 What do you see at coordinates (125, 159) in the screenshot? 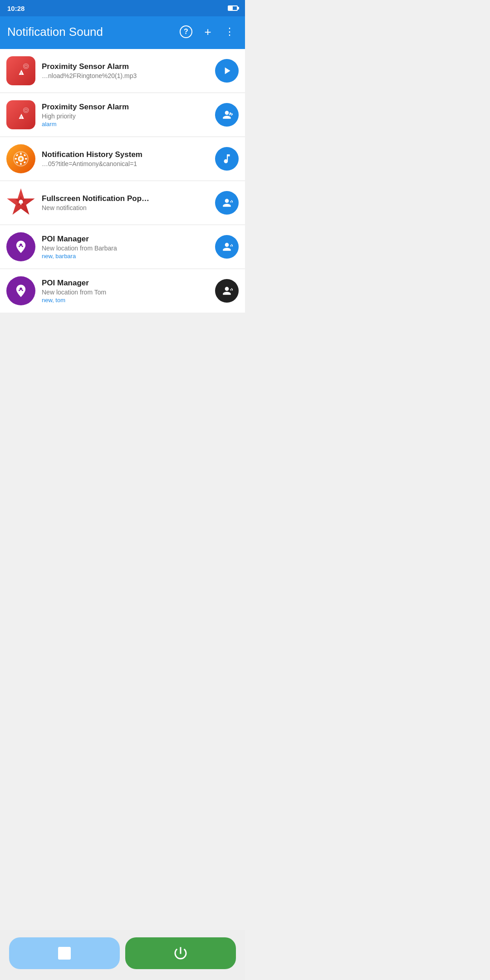
I see `notification-text: Notification History System …05?title=An…` at bounding box center [125, 159].